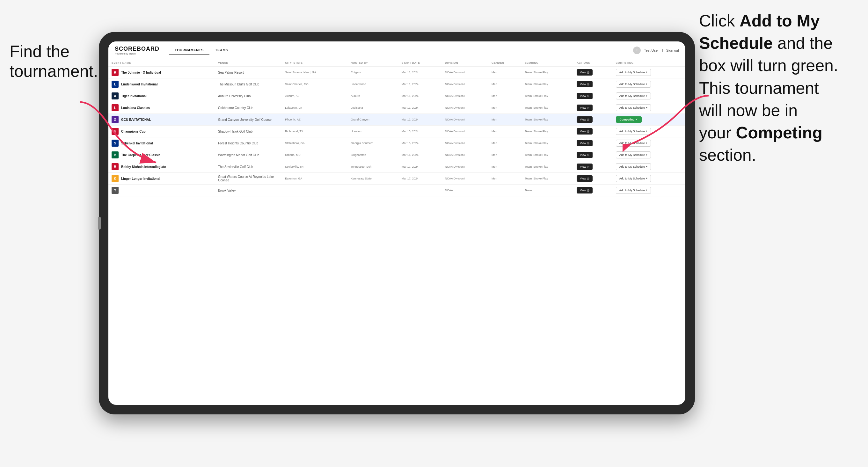 The height and width of the screenshot is (467, 868). I want to click on col-hosted-by: HOSTED BY, so click(373, 63).